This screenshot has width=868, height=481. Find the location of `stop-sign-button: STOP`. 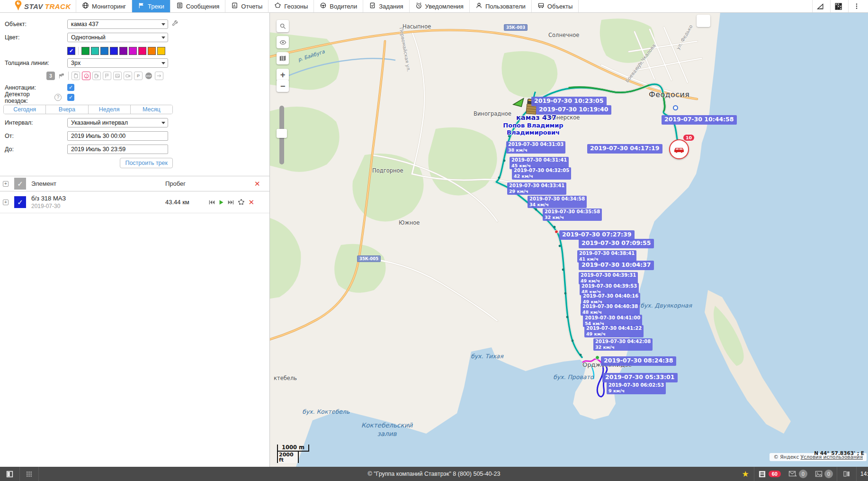

stop-sign-button: STOP is located at coordinates (149, 76).